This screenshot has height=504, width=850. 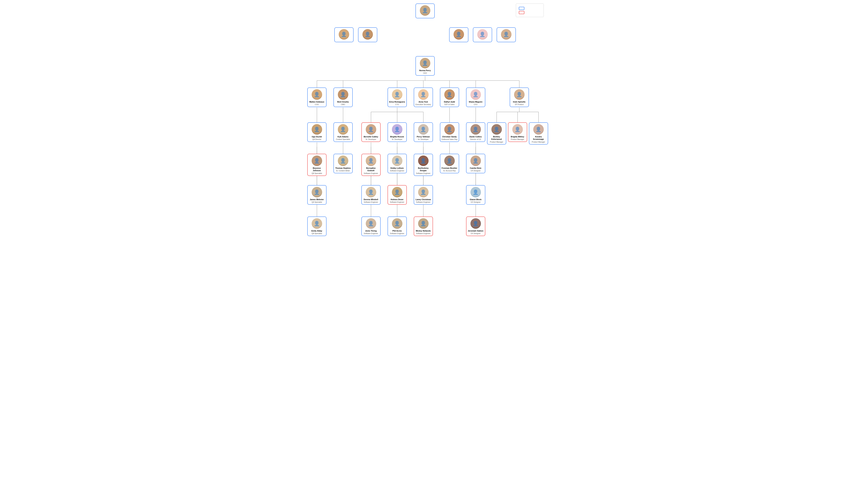 I want to click on node-bernadine: Bernadine Godsell Software Engineer, so click(x=371, y=165).